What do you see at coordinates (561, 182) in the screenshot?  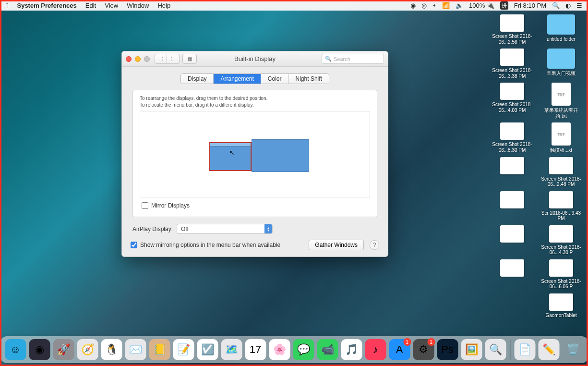 I see `desktop-item-label: Screen Shot 2018-06...2.48 PM` at bounding box center [561, 182].